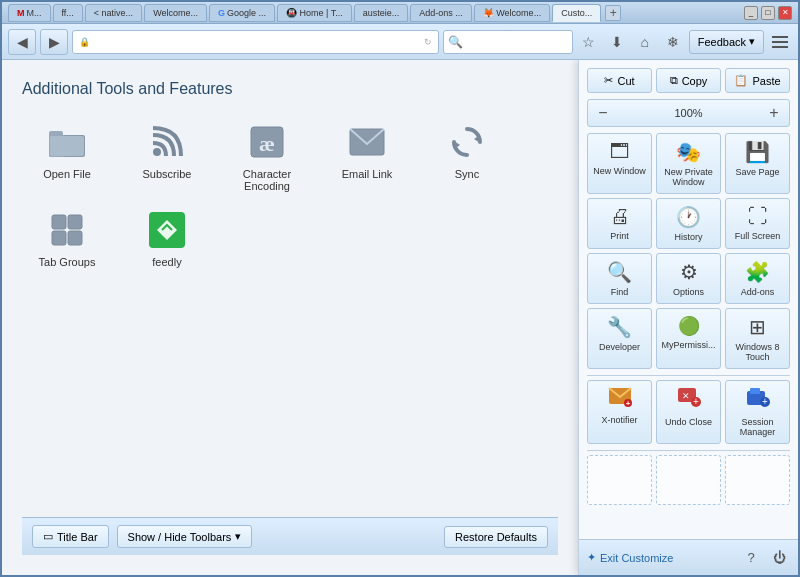  What do you see at coordinates (758, 292) in the screenshot?
I see `addons-label: Add-ons` at bounding box center [758, 292].